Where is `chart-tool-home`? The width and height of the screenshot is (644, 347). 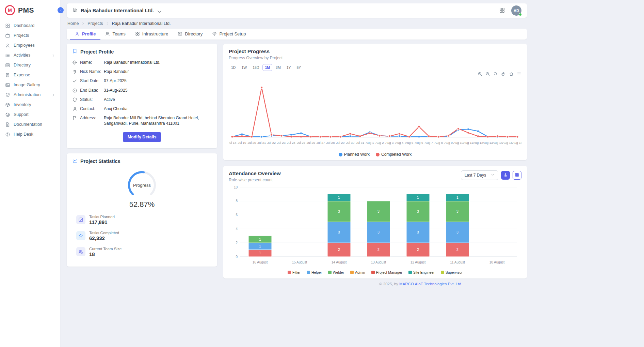
chart-tool-home is located at coordinates (511, 74).